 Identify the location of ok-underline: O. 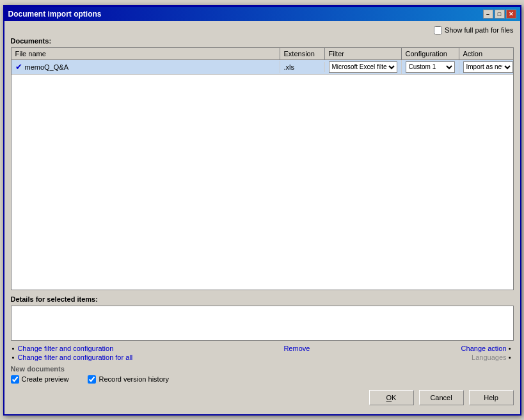
(389, 398).